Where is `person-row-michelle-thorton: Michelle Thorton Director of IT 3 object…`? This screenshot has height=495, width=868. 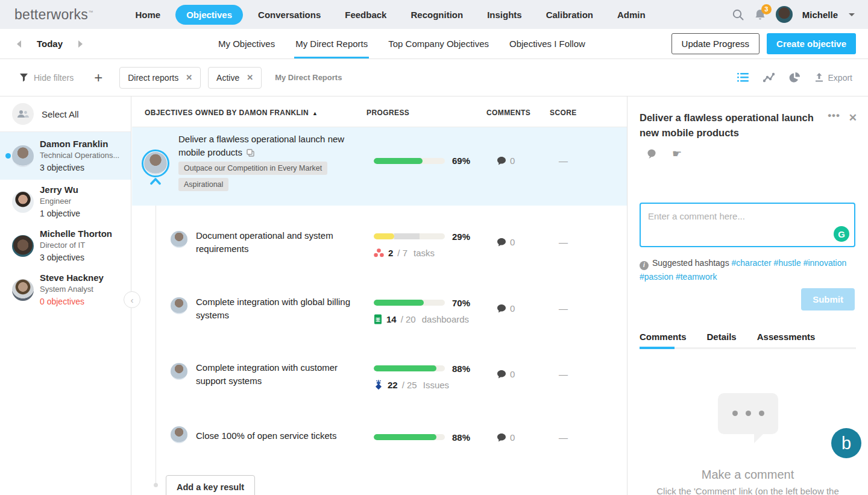 person-row-michelle-thorton: Michelle Thorton Director of IT 3 object… is located at coordinates (65, 246).